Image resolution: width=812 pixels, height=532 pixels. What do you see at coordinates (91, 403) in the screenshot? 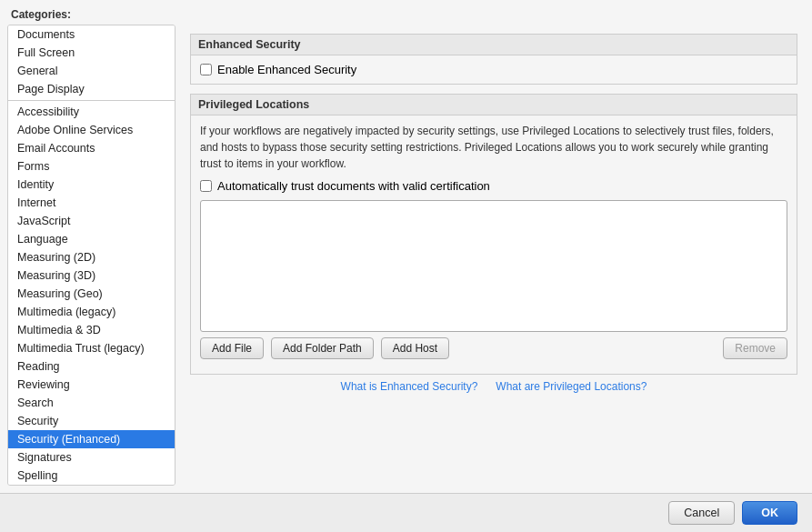
I see `sidebar-item-search: Search` at bounding box center [91, 403].